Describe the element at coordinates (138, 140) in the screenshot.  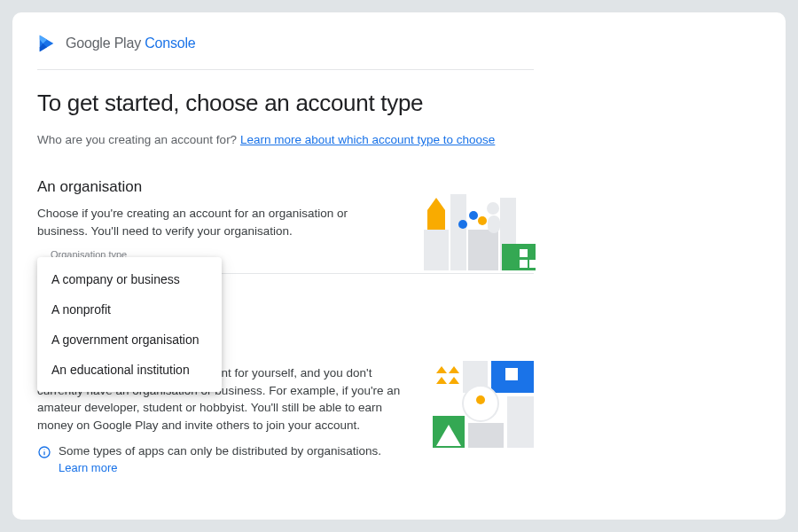
I see `subtitle-text: Who are you creating an account for?` at that location.